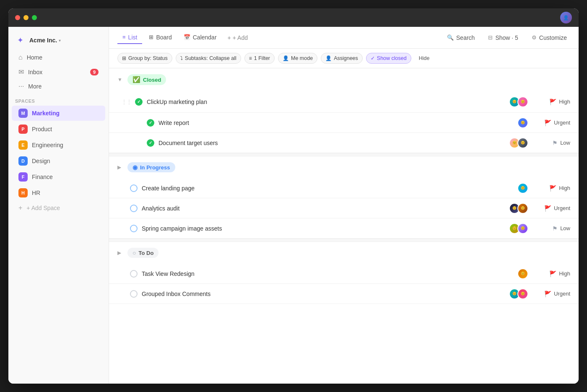 Image resolution: width=587 pixels, height=392 pixels. I want to click on workspace-name: Acme Inc., so click(43, 40).